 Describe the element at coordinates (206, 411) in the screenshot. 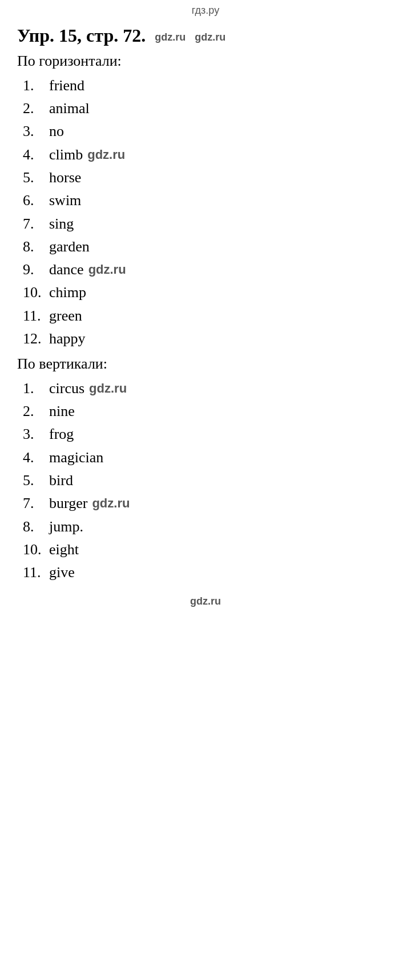

I see `list-item: 2.nine` at that location.